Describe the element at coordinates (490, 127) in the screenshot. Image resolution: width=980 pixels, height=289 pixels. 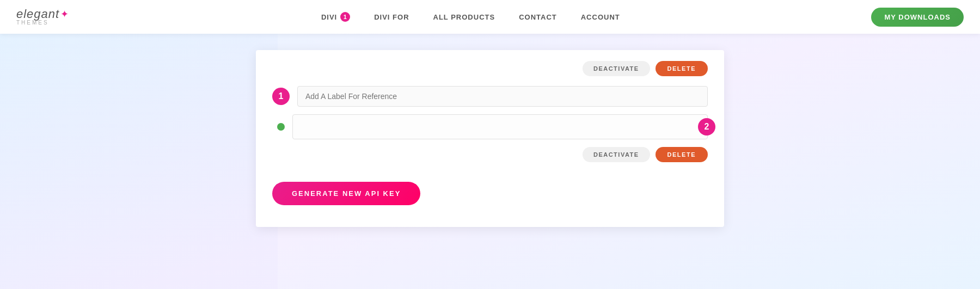
I see `api-key-row: 2` at that location.